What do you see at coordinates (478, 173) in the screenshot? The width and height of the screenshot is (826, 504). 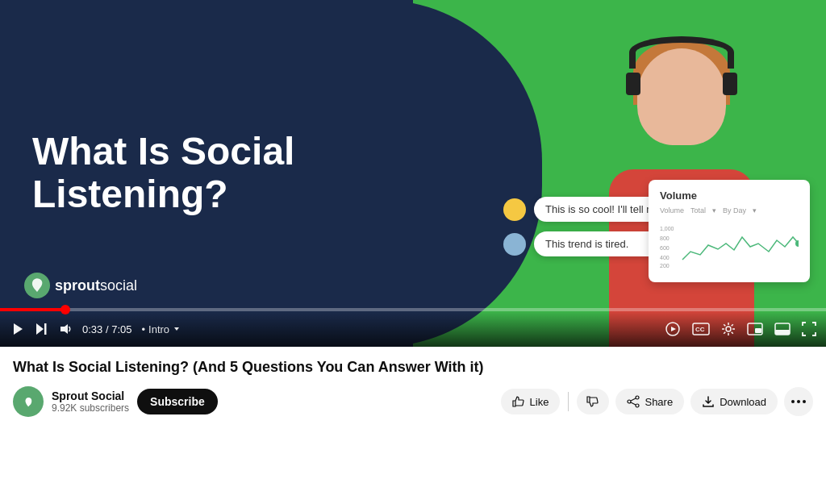 I see `video-arc-overlay` at bounding box center [478, 173].